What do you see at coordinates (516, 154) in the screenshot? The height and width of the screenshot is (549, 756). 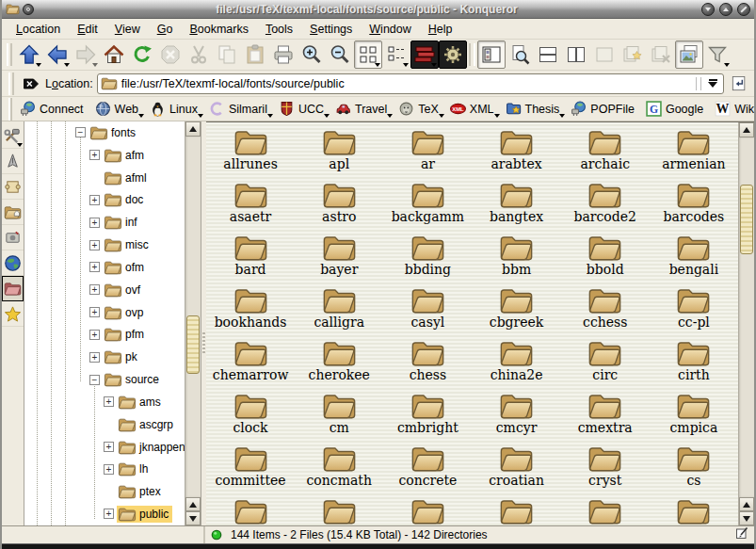 I see `folder-arabtex: arabtex` at bounding box center [516, 154].